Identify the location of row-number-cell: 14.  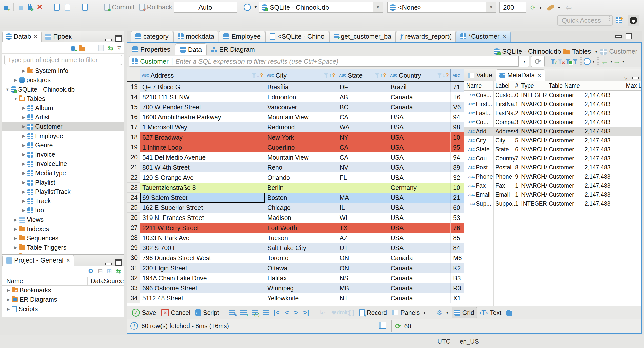
(134, 97).